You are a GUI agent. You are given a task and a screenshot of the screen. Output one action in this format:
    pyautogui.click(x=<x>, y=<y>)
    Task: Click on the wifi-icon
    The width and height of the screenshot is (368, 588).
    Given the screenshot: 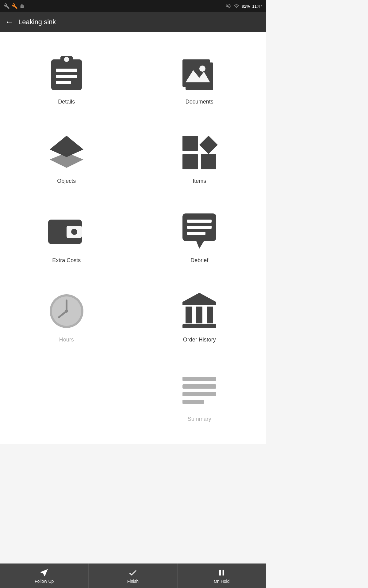 What is the action you would take?
    pyautogui.click(x=236, y=6)
    